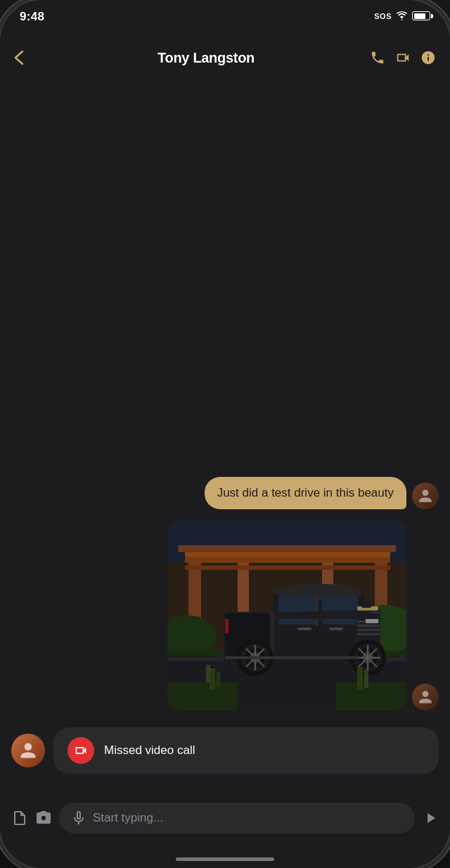  Describe the element at coordinates (305, 493) in the screenshot. I see `message-bubble-text: Just did a test drive in this beauty` at that location.